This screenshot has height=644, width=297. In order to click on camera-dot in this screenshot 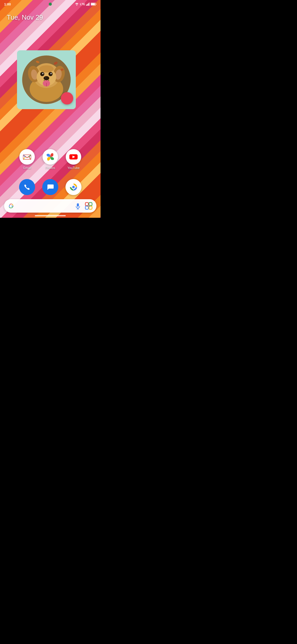, I will do `click(50, 4)`.